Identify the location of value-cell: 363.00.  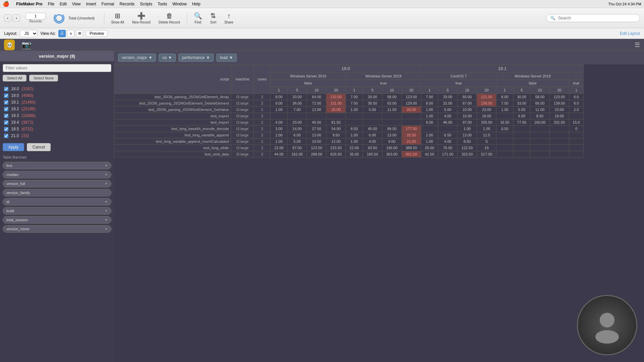
(392, 154).